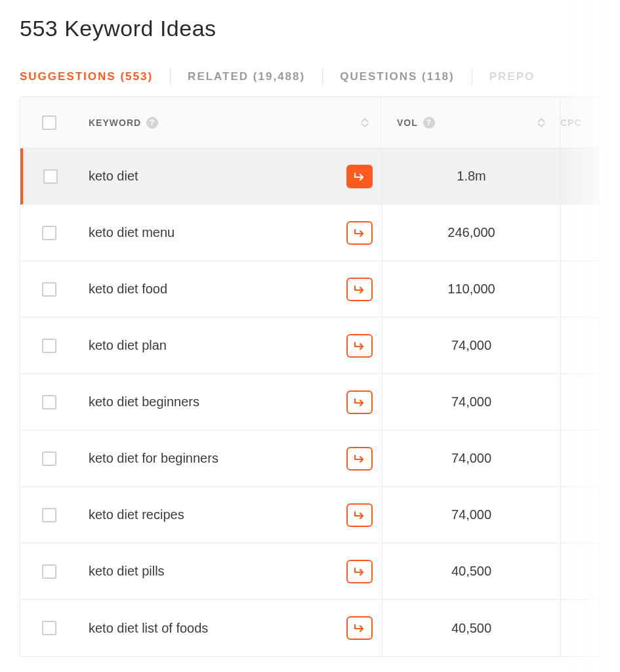 This screenshot has width=620, height=672. I want to click on table-row: keto diet for beginners 74,000, so click(310, 459).